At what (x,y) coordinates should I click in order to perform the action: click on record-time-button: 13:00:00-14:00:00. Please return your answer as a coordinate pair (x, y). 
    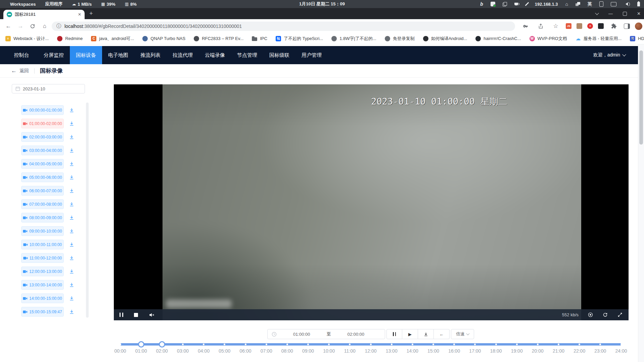
    Looking at the image, I should click on (42, 285).